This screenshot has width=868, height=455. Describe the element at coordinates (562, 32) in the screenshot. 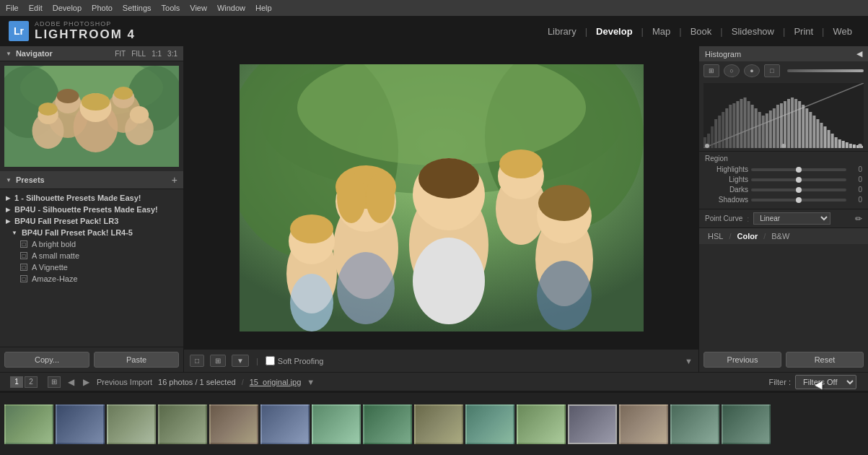

I see `nav-library: Library` at that location.